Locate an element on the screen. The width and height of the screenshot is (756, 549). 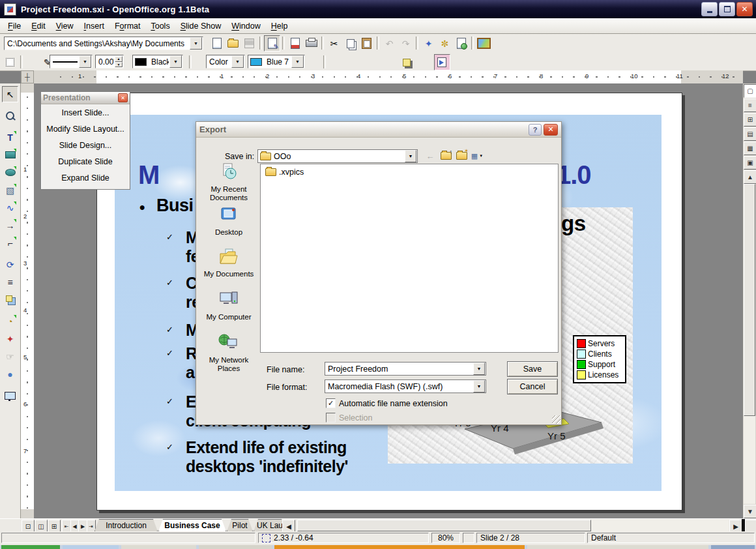
insert-object-icon: ◔ is located at coordinates (10, 321).